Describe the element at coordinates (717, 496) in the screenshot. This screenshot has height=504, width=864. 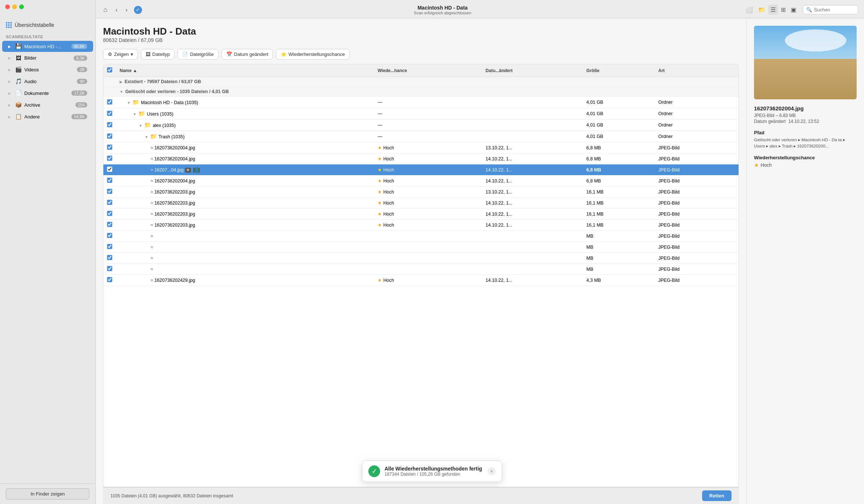
I see `retten-button: Retten` at that location.